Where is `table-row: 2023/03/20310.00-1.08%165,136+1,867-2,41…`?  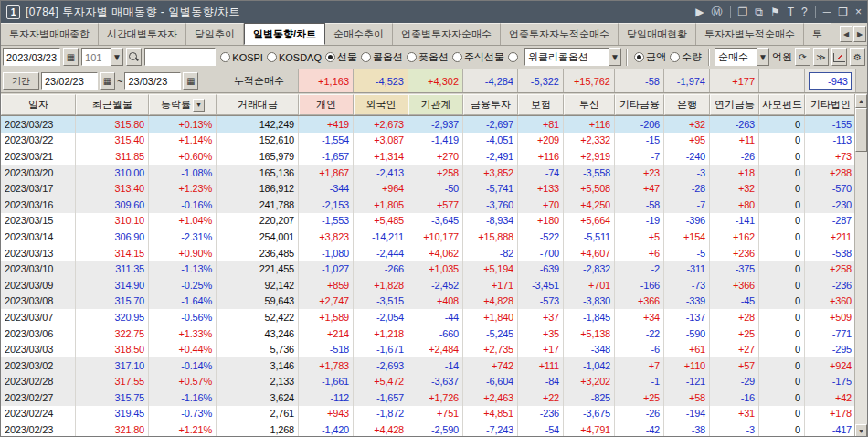 table-row: 2023/03/20310.00-1.08%165,136+1,867-2,41… is located at coordinates (429, 173).